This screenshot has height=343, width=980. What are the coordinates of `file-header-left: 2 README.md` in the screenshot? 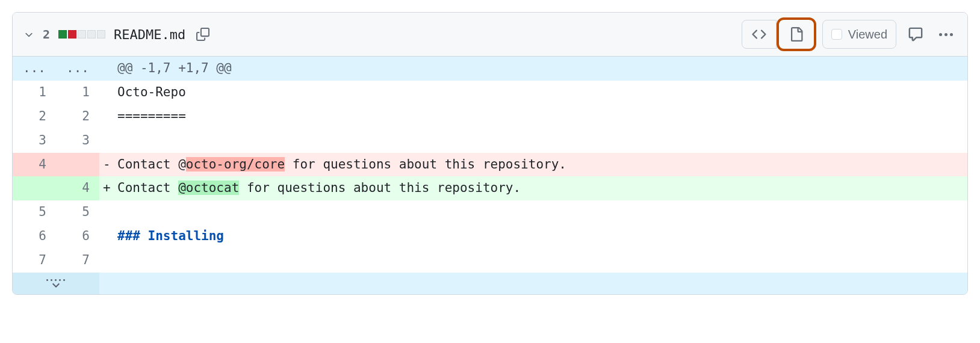 It's located at (118, 34).